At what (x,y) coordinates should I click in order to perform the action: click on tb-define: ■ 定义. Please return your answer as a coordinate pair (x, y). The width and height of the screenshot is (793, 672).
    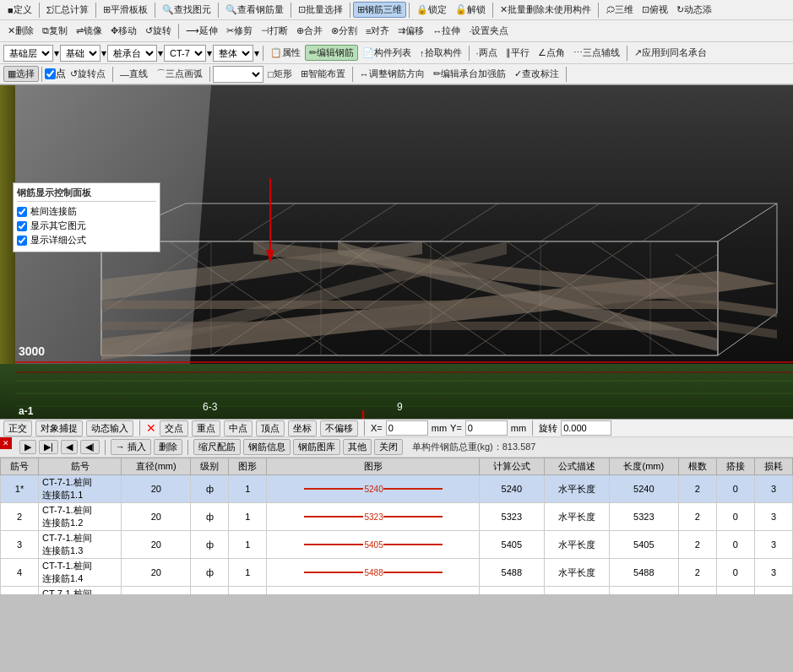
    Looking at the image, I should click on (20, 10).